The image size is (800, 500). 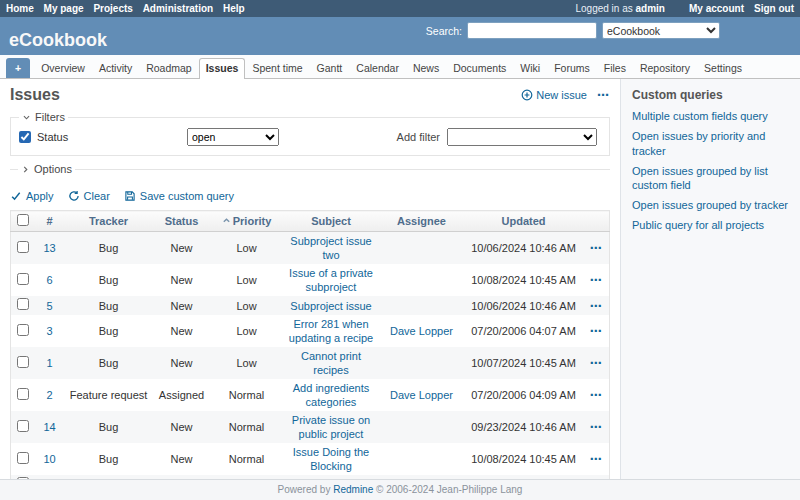 What do you see at coordinates (710, 206) in the screenshot?
I see `sidebar-query-link: Open issues grouped by tracker` at bounding box center [710, 206].